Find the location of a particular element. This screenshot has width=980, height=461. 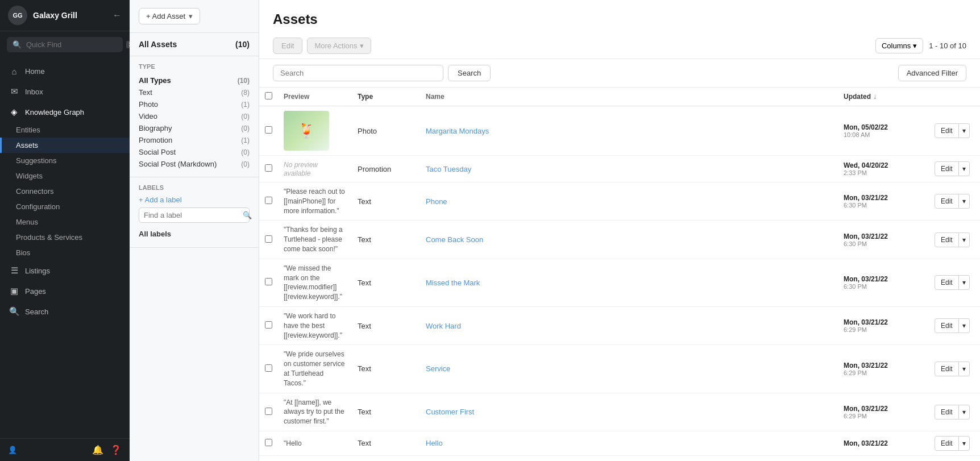

listings-icon: ☰ is located at coordinates (14, 271).